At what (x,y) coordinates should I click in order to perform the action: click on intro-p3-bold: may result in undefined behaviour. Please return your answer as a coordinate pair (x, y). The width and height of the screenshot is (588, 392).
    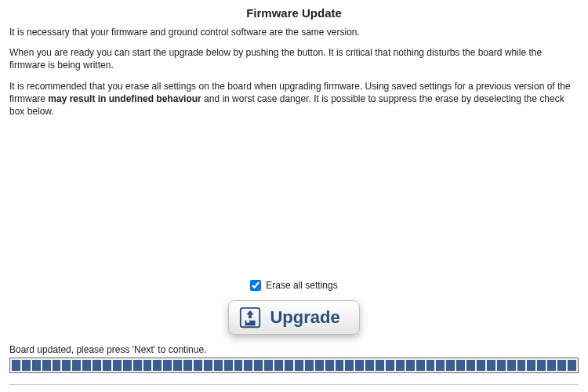
    Looking at the image, I should click on (124, 99).